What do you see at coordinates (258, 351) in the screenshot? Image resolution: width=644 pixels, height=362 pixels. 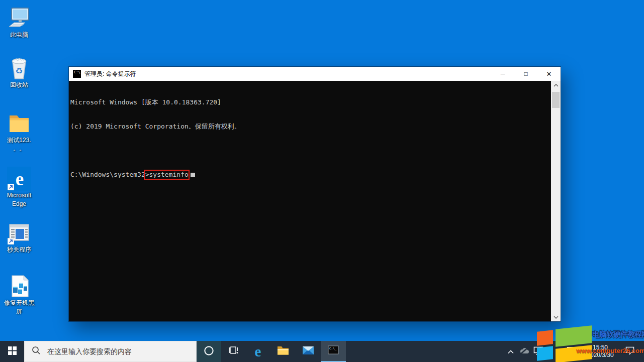 I see `taskbar-edge-button: e` at bounding box center [258, 351].